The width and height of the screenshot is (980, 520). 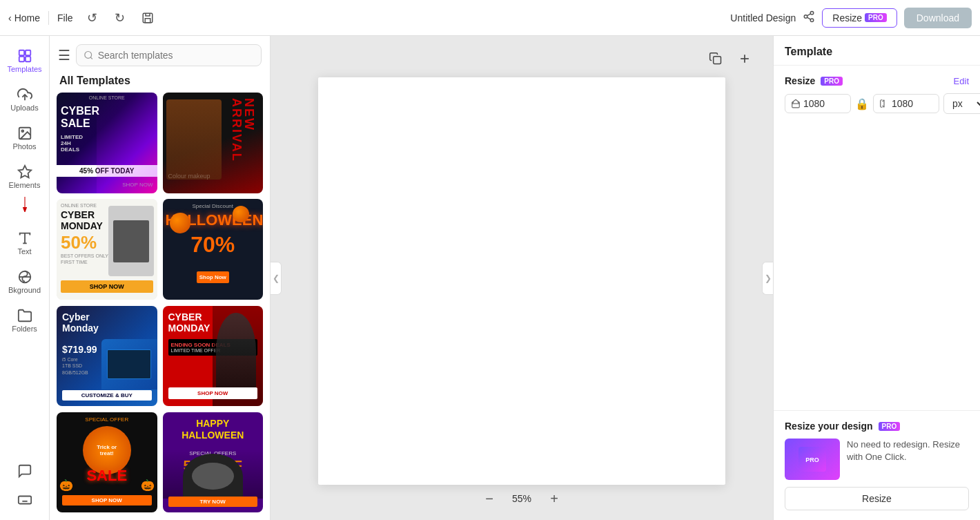 I want to click on zoom-in-button: +, so click(x=554, y=499).